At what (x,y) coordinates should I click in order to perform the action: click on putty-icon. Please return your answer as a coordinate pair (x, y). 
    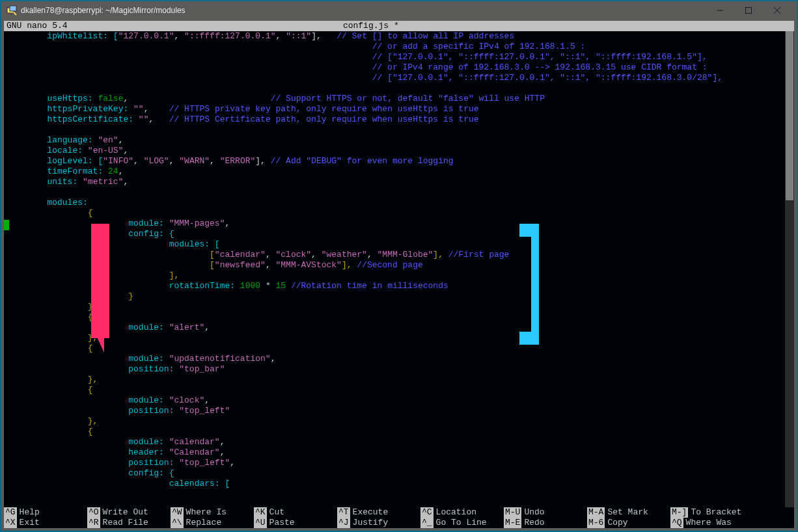
    Looking at the image, I should click on (12, 10).